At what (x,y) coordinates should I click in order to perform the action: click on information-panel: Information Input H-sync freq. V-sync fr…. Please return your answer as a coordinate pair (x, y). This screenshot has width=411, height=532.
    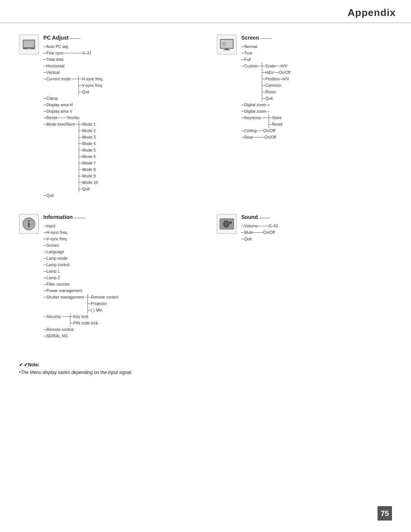
    Looking at the image, I should click on (107, 276).